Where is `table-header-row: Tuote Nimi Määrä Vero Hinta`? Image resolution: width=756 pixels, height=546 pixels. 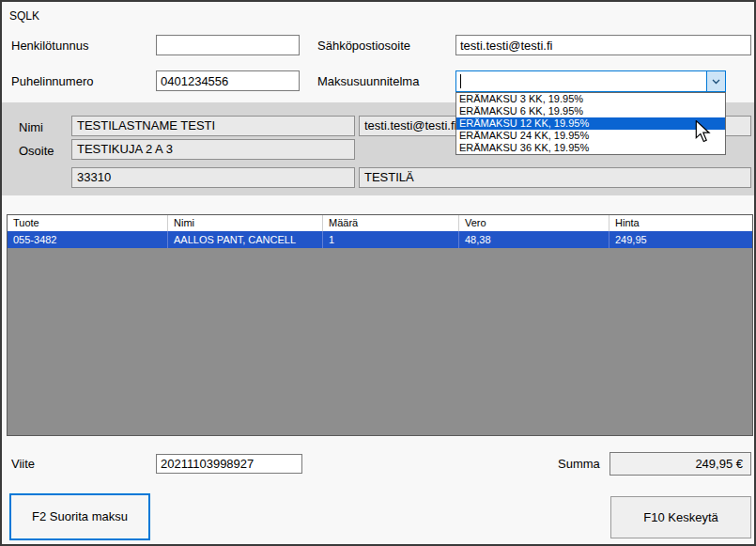
table-header-row: Tuote Nimi Määrä Vero Hinta is located at coordinates (379, 224).